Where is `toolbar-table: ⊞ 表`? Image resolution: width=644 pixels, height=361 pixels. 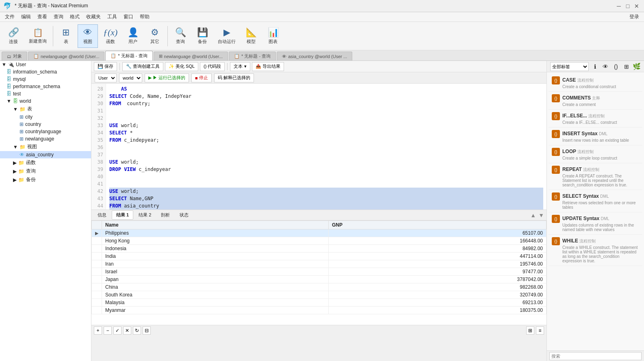
toolbar-table: ⊞ 表 is located at coordinates (66, 36).